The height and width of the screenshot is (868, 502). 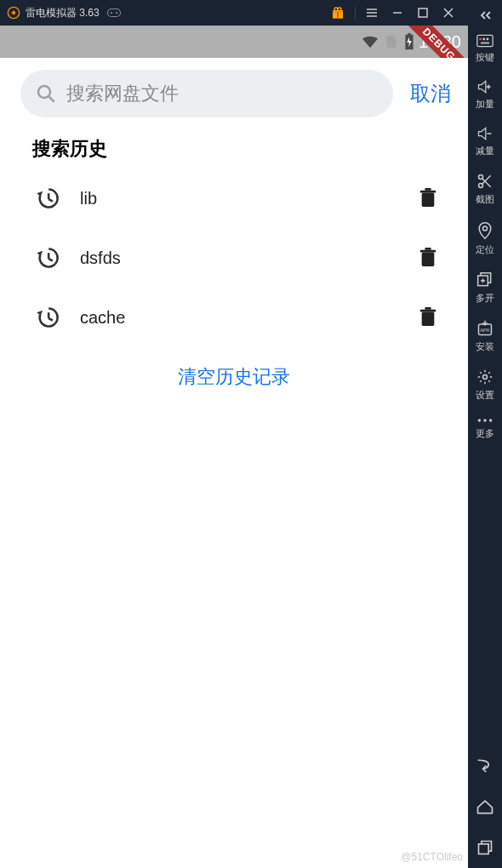 I want to click on apk-install-icon: APK, so click(x=485, y=328).